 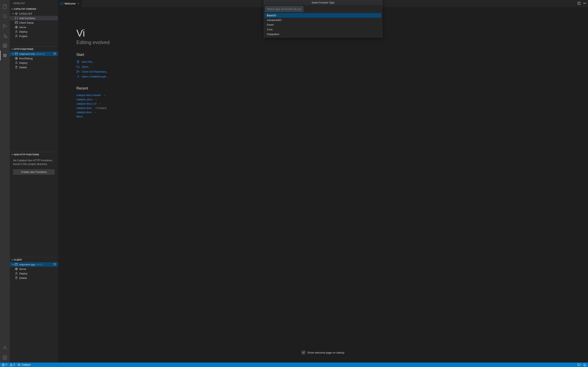 What do you see at coordinates (332, 62) in the screenshot?
I see `start-new-file: New File...` at bounding box center [332, 62].